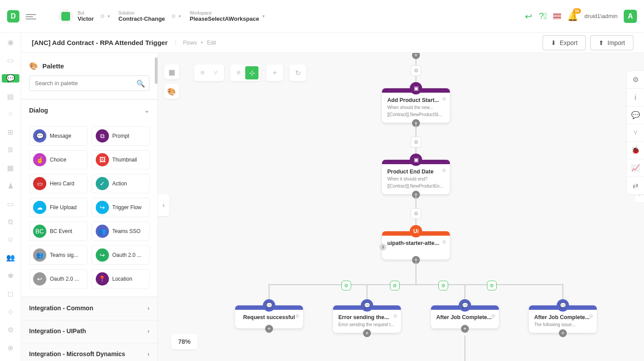 This screenshot has width=644, height=361. Describe the element at coordinates (121, 231) in the screenshot. I see `palette-item-teamssso: 👥Teams SSO` at that location.